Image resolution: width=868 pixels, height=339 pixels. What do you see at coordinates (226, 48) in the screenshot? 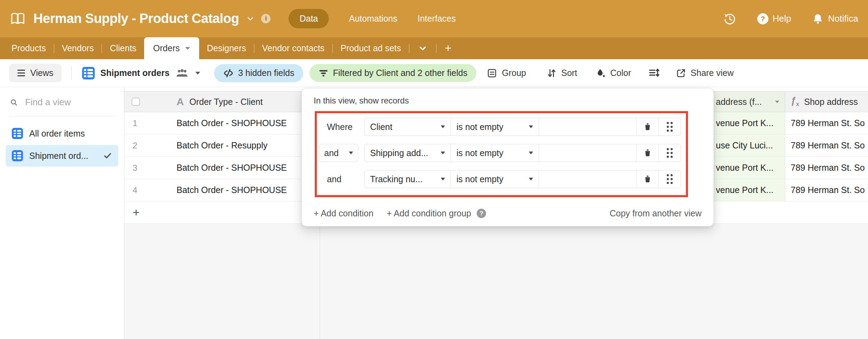
I see `tab-designers: Designers` at bounding box center [226, 48].